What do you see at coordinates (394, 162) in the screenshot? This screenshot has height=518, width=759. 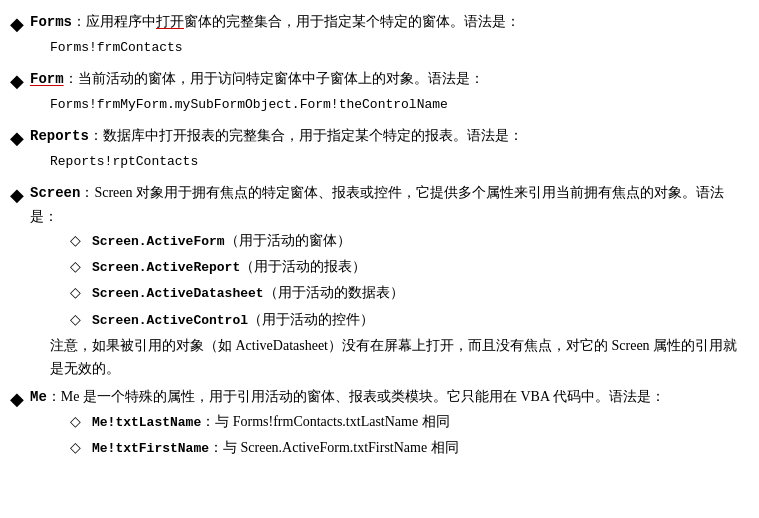 I see `reports-code: Reports!rptContacts` at bounding box center [394, 162].